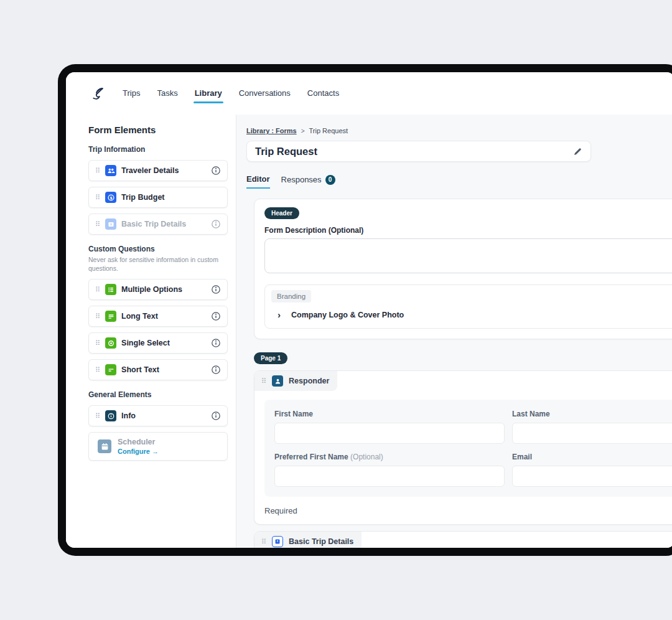 Image resolution: width=672 pixels, height=620 pixels. I want to click on nav-tab-conversations: Conversations, so click(265, 93).